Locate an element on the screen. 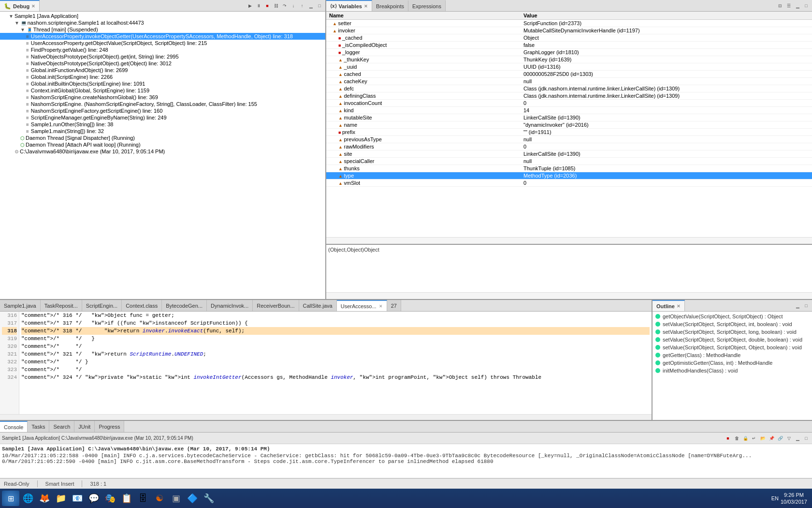 Image resolution: width=812 pixels, height=508 pixels. stepinto-icon: ↓ is located at coordinates (293, 6).